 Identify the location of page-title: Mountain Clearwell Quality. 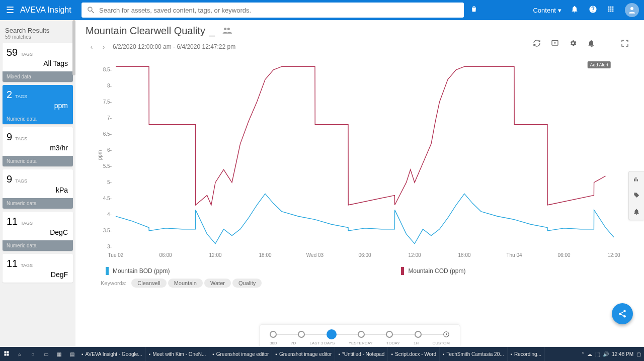
(145, 31).